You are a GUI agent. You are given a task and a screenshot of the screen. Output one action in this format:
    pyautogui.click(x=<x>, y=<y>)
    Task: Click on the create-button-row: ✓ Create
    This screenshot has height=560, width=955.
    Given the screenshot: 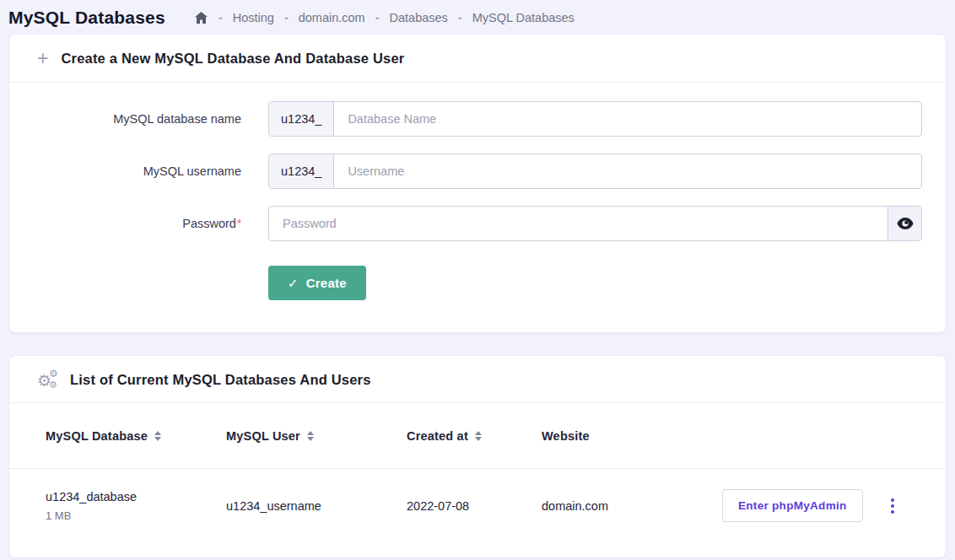 What is the action you would take?
    pyautogui.click(x=466, y=283)
    